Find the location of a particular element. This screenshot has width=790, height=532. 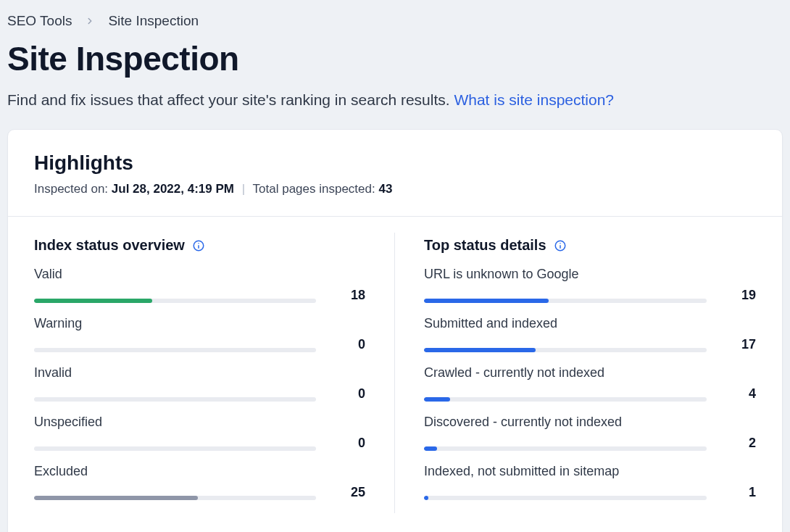

metric-row: Warning0 is located at coordinates (200, 334).